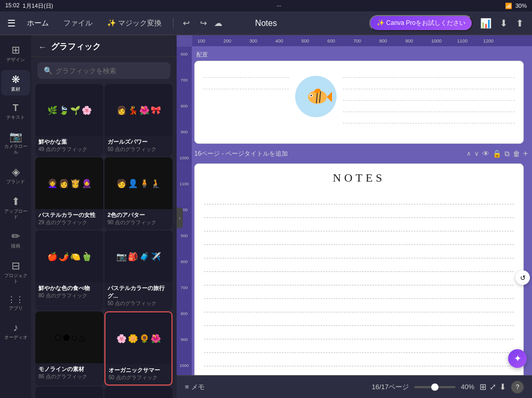  I want to click on grid-item-item1: 🌿🍃🌱🌸鮮やかな葉49 点のグラフィック, so click(70, 120).